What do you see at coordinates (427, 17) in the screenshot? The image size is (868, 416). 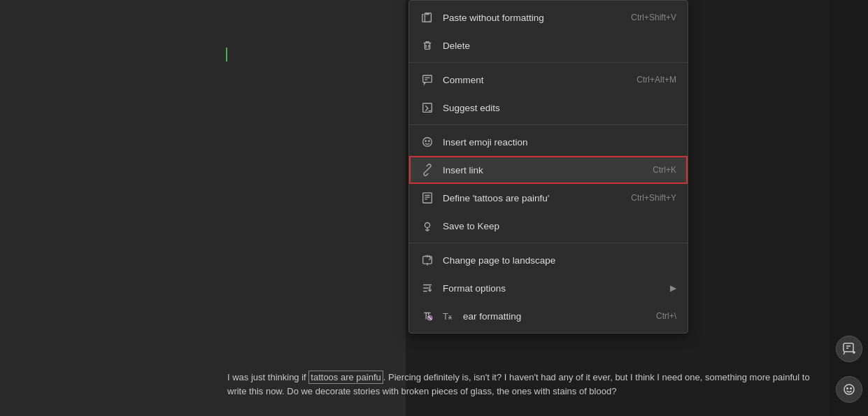 I see `paste-icon` at bounding box center [427, 17].